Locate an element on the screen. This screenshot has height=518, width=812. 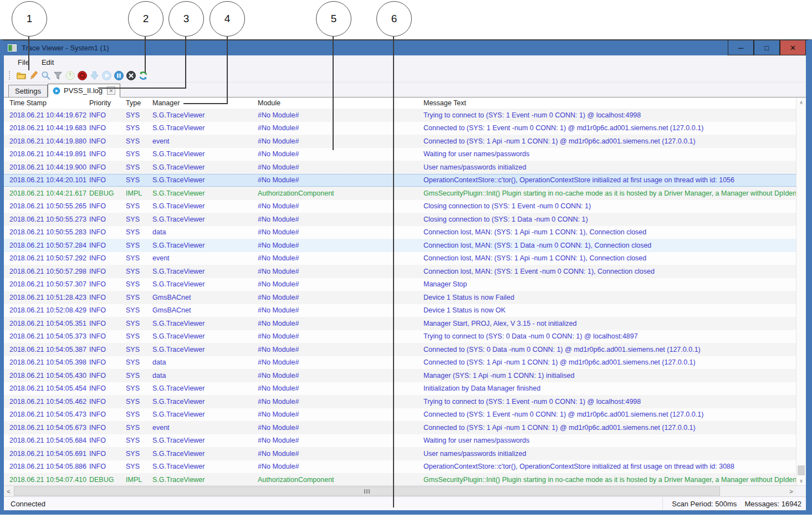
callout-3: 3 is located at coordinates (186, 19).